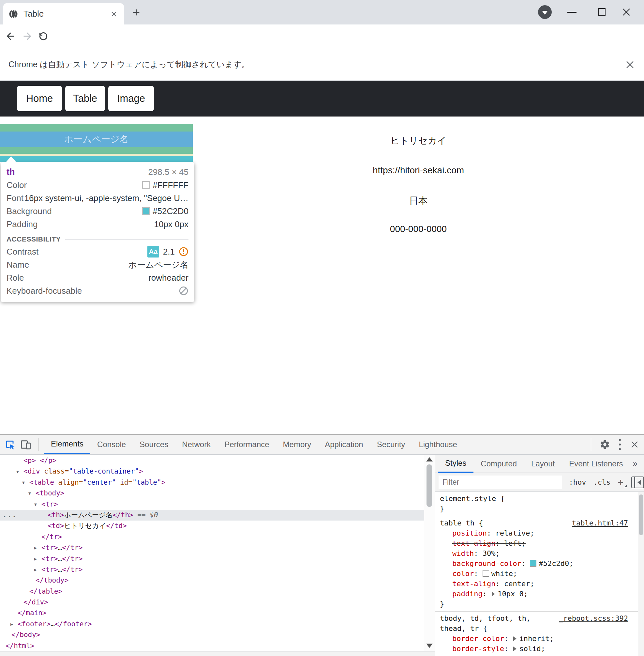 Image resolution: width=644 pixels, height=656 pixels. Describe the element at coordinates (539, 533) in the screenshot. I see `css-property: position: relative;` at that location.